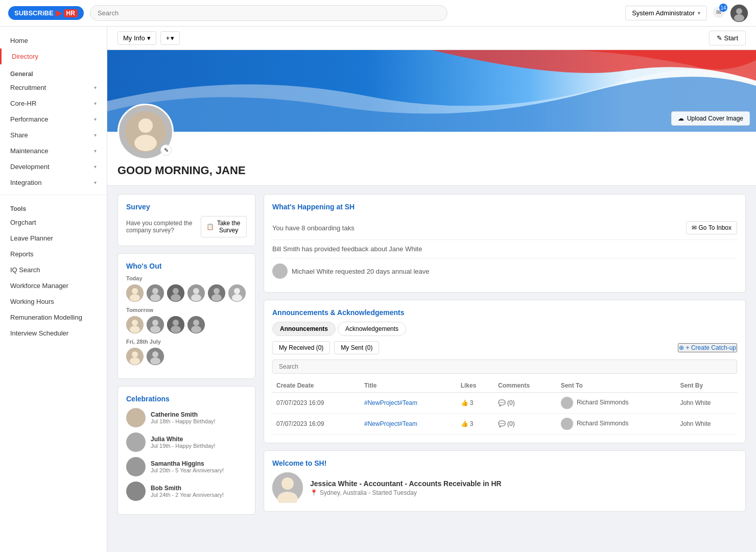  What do you see at coordinates (183, 421) in the screenshot?
I see `celebration-event: Jul 18th - Happy Birthday!` at bounding box center [183, 421].